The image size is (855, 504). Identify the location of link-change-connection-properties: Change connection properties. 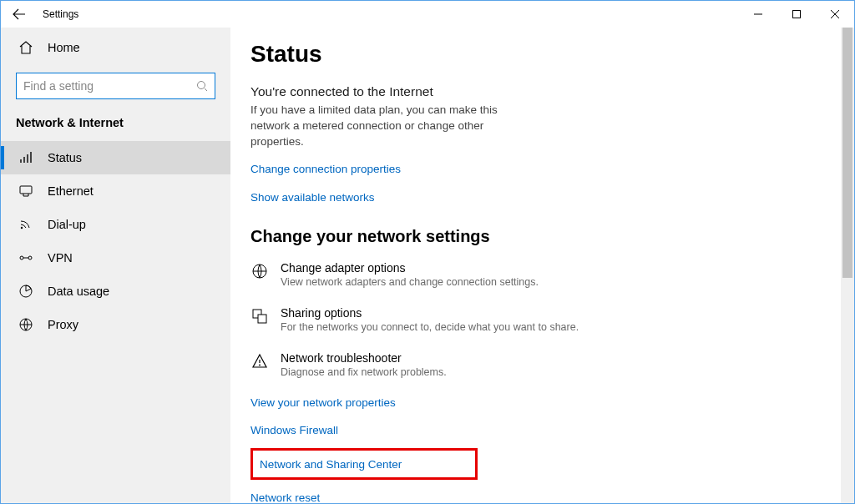
(326, 169).